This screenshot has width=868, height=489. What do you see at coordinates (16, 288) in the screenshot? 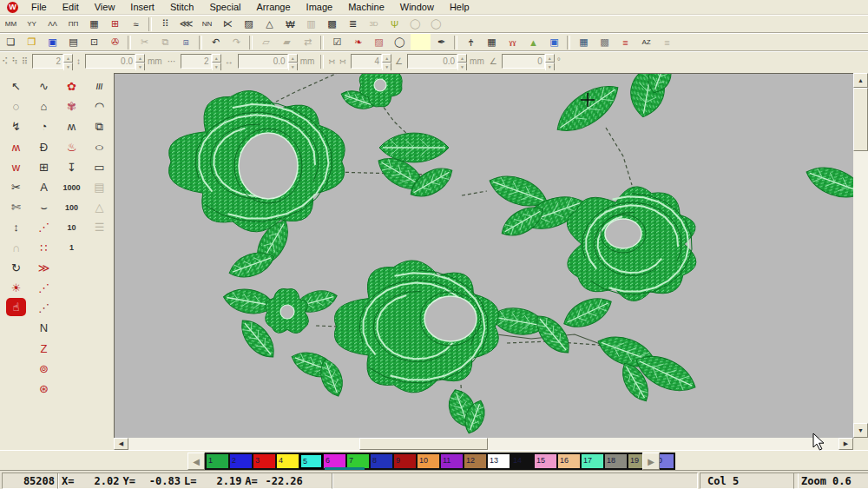
I see `thread-ball-tool: ☀` at bounding box center [16, 288].